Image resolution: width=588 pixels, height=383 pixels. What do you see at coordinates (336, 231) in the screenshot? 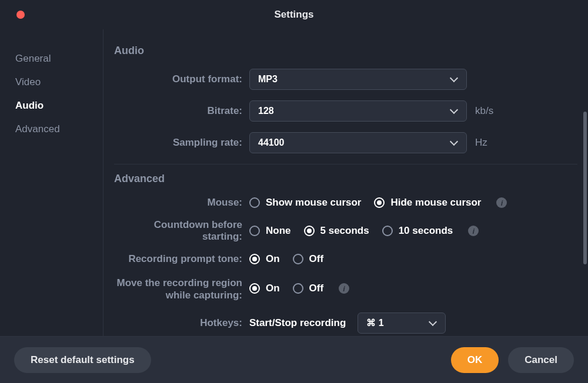
I see `radio-countdown-5s: 5 seconds` at bounding box center [336, 231].